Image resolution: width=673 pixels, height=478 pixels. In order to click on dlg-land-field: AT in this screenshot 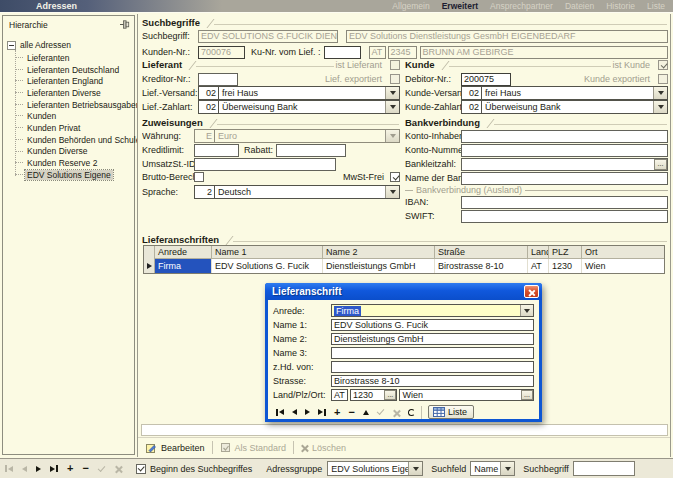, I will do `click(340, 395)`.